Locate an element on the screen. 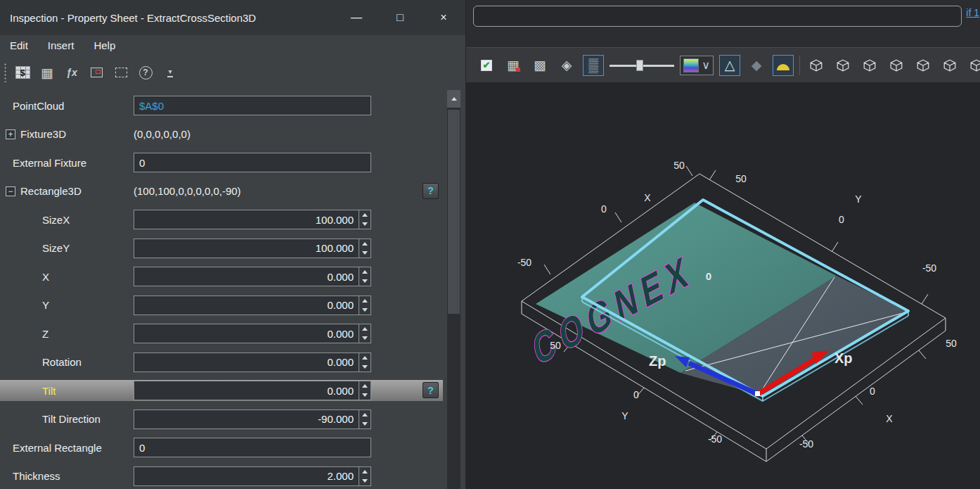 This screenshot has height=489, width=980. external-fixture-input: 0 is located at coordinates (252, 163).